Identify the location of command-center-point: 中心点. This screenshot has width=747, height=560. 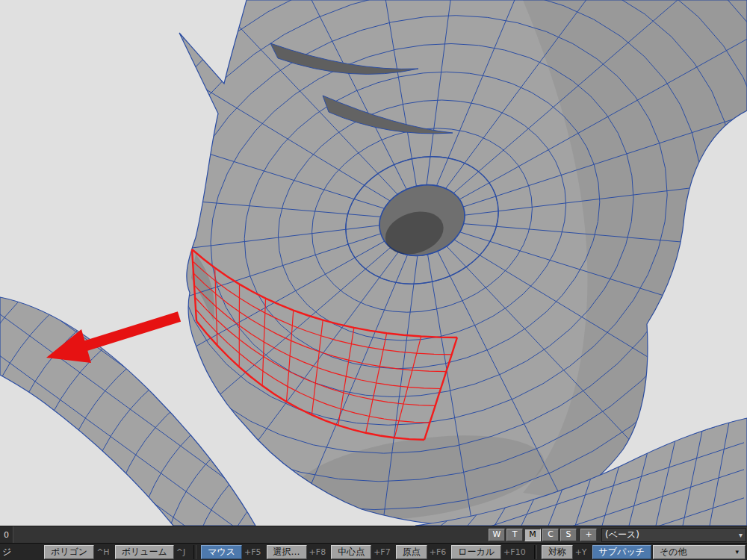
(351, 553).